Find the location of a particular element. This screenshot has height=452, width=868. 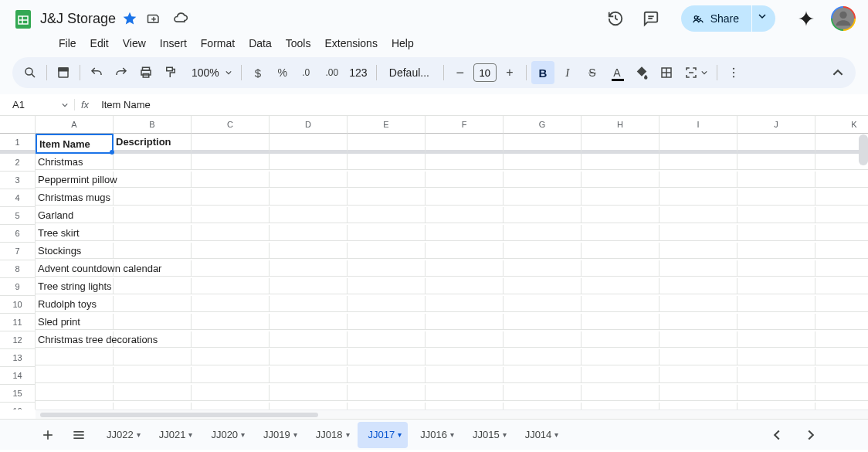

cell-C7 is located at coordinates (230, 250).